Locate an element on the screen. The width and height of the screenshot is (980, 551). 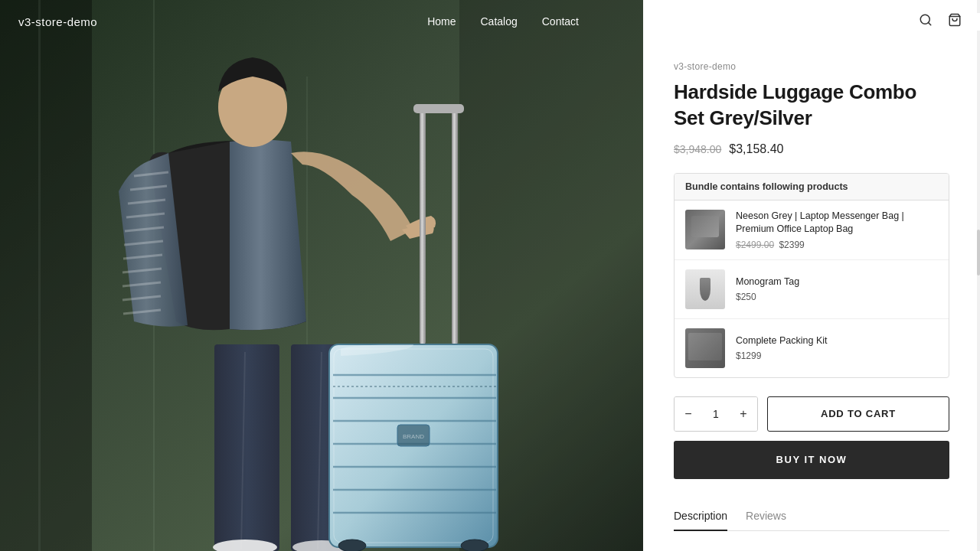
scrollbar-thumb is located at coordinates (978, 253).